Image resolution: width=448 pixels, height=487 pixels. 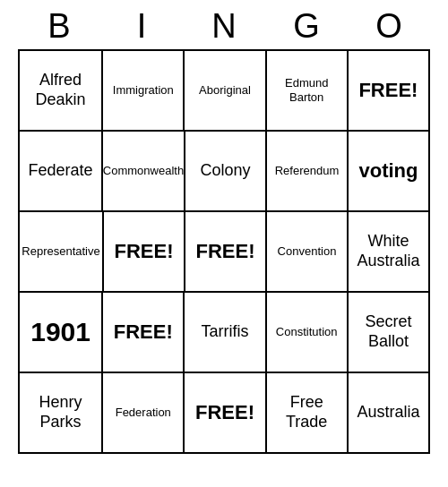 I want to click on bingo-cell: Representative, so click(x=61, y=252).